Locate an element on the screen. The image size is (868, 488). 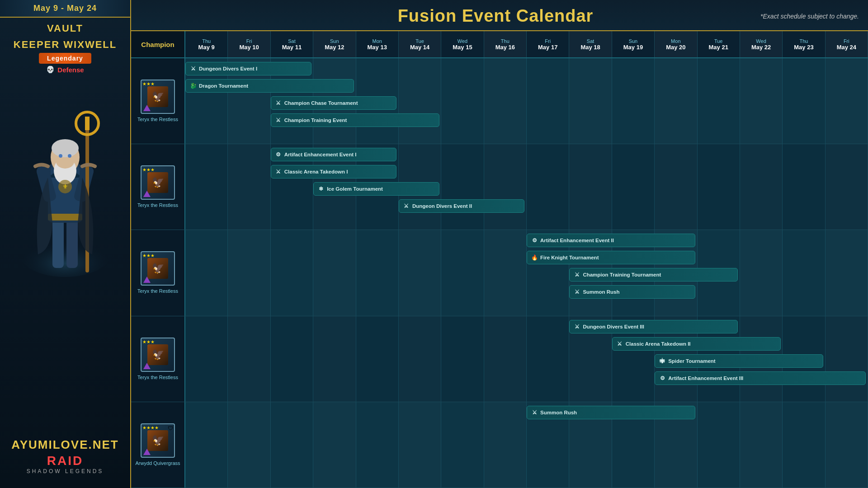
event-bar: ⚔Dungeon Divers Event III is located at coordinates (654, 327).